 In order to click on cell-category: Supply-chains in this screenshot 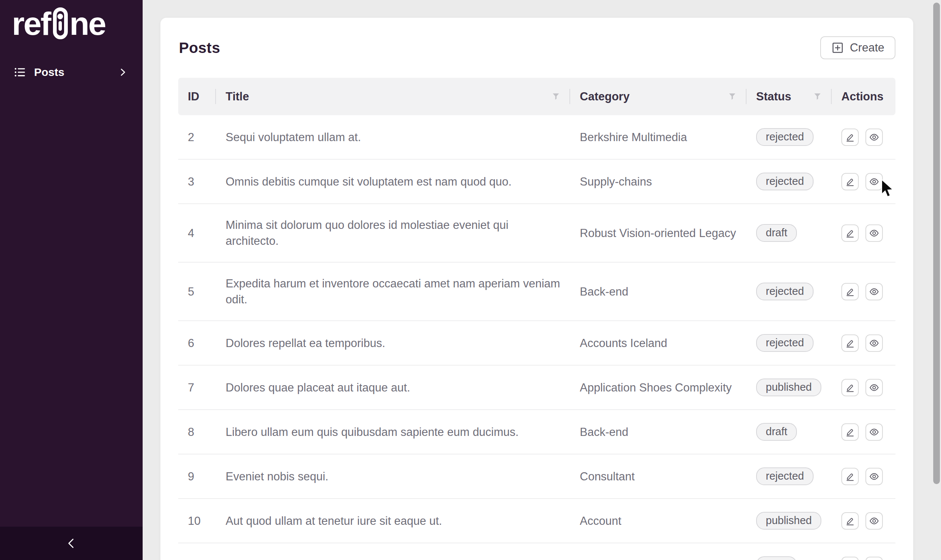, I will do `click(658, 182)`.